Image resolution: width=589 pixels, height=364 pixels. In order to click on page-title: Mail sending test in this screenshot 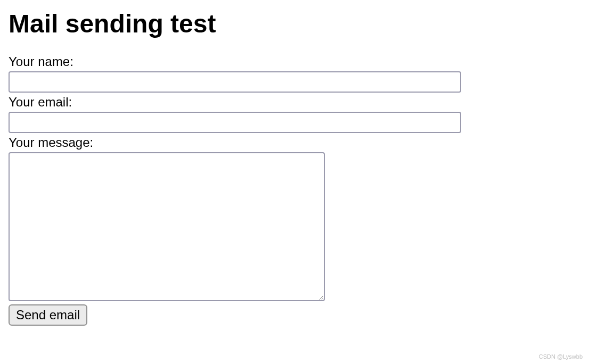, I will do `click(294, 24)`.